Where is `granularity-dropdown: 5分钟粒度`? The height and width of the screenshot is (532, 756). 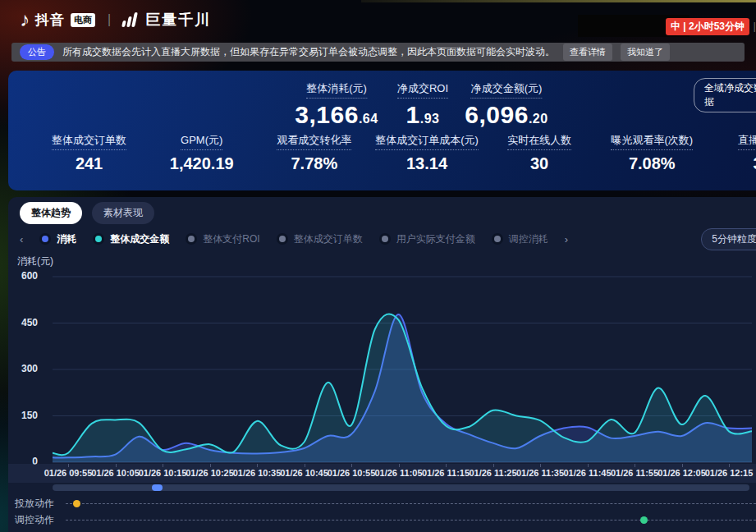 granularity-dropdown: 5分钟粒度 is located at coordinates (729, 240).